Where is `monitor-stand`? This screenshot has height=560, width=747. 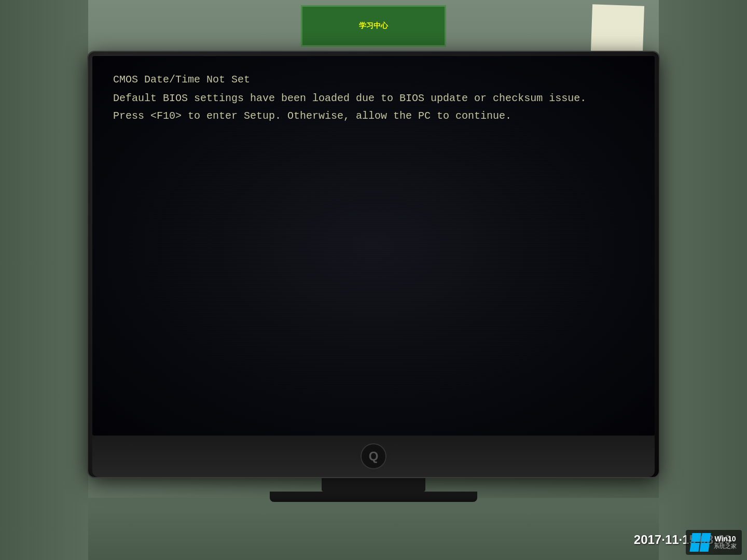 monitor-stand is located at coordinates (374, 484).